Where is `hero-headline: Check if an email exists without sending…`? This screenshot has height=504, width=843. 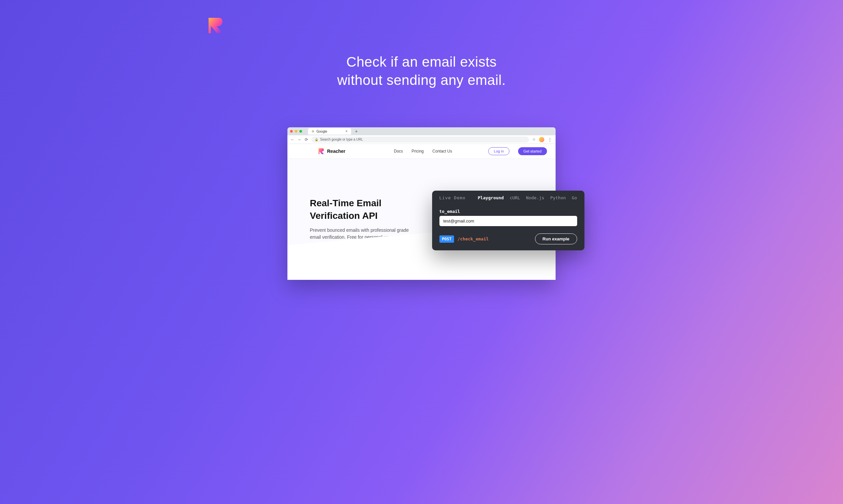
hero-headline: Check if an email exists without sending… is located at coordinates (422, 71).